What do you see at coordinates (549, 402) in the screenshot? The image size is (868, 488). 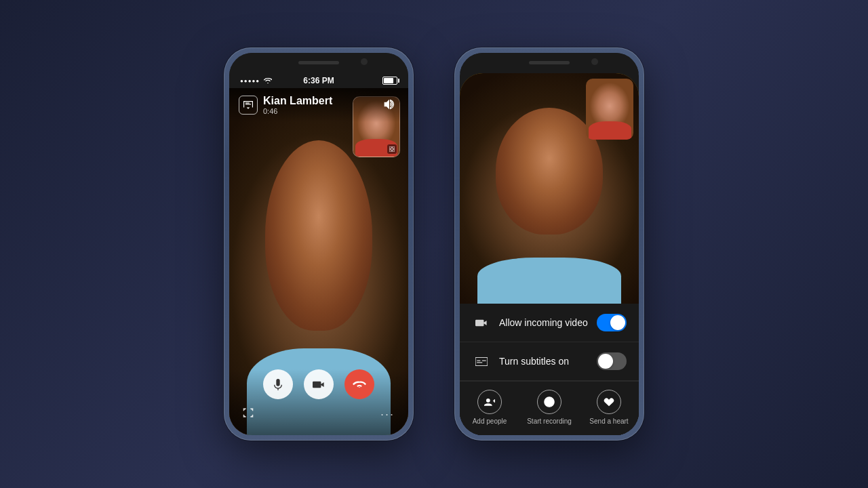 I see `start-recording-icon` at bounding box center [549, 402].